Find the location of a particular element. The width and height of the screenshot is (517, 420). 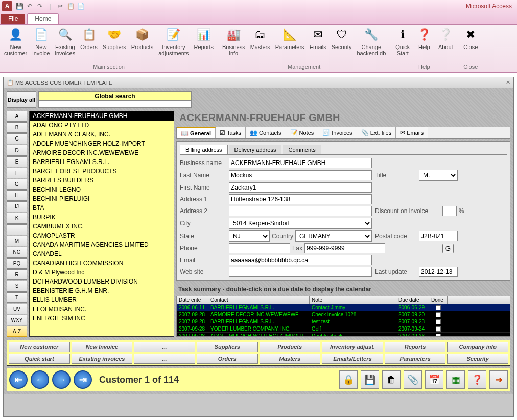

ribbon-parameters: 📐Parameters is located at coordinates (290, 45).